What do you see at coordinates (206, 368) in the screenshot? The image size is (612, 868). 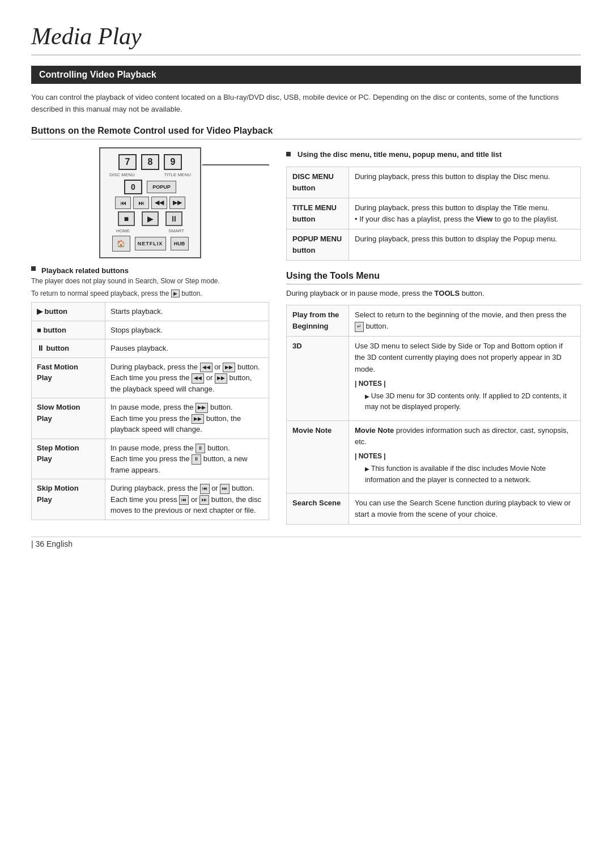 I see `rew-icon: ◀◀` at bounding box center [206, 368].